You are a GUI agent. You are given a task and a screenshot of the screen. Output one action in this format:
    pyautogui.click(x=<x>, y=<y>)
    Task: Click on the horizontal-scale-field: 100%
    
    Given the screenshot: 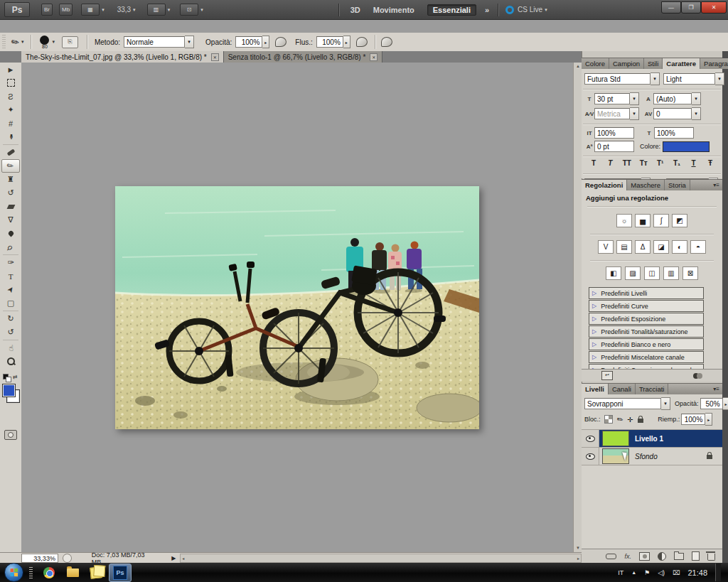 What is the action you would take?
    pyautogui.click(x=674, y=133)
    